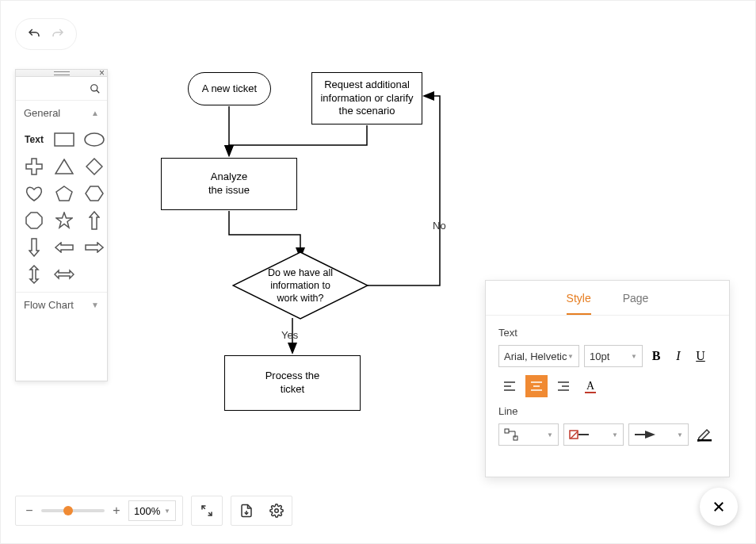 The height and width of the screenshot is (544, 756). What do you see at coordinates (64, 140) in the screenshot?
I see `shape-rectangle` at bounding box center [64, 140].